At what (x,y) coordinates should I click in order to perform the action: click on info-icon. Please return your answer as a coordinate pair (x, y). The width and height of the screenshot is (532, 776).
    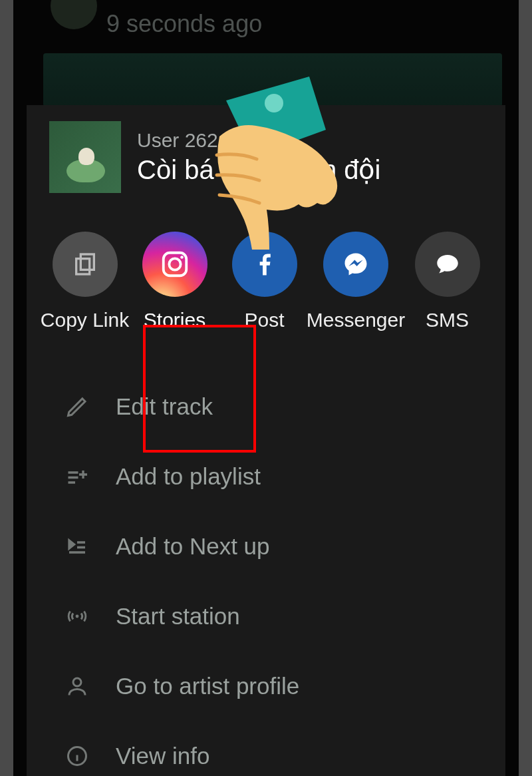
    Looking at the image, I should click on (77, 756).